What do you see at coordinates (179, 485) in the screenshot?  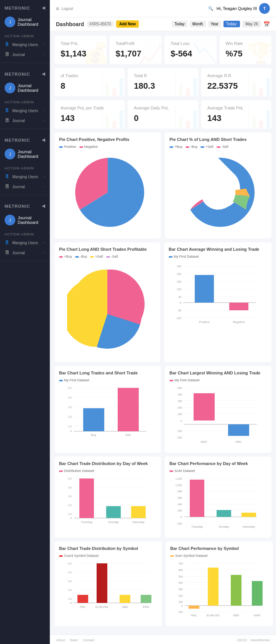 I see `svg-text: 1,000` at bounding box center [179, 485].